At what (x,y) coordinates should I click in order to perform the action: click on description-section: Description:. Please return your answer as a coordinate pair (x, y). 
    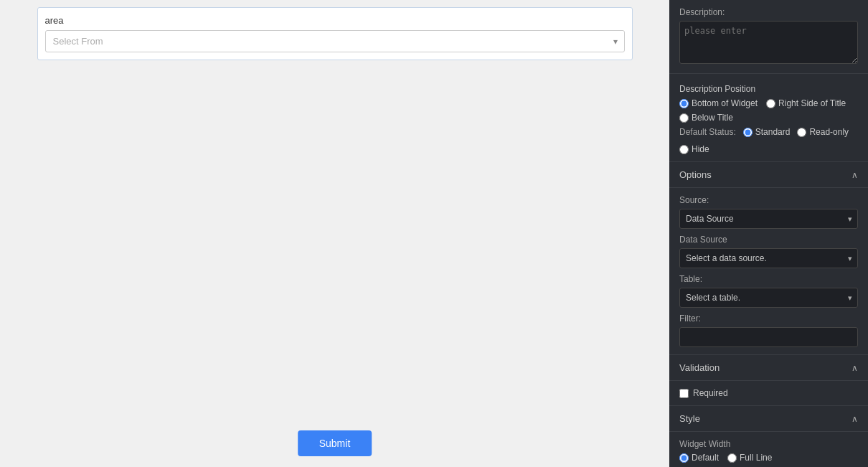
    Looking at the image, I should click on (769, 37).